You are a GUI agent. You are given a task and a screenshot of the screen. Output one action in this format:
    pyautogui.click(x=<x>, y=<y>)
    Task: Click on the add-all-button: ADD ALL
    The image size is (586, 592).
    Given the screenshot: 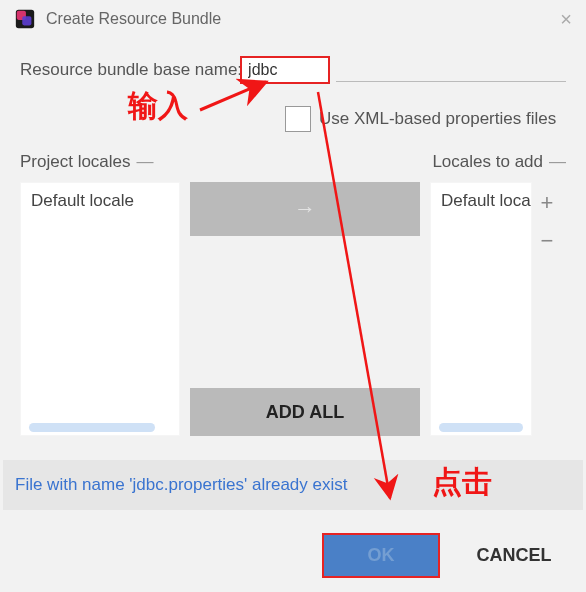 What is the action you would take?
    pyautogui.click(x=305, y=412)
    